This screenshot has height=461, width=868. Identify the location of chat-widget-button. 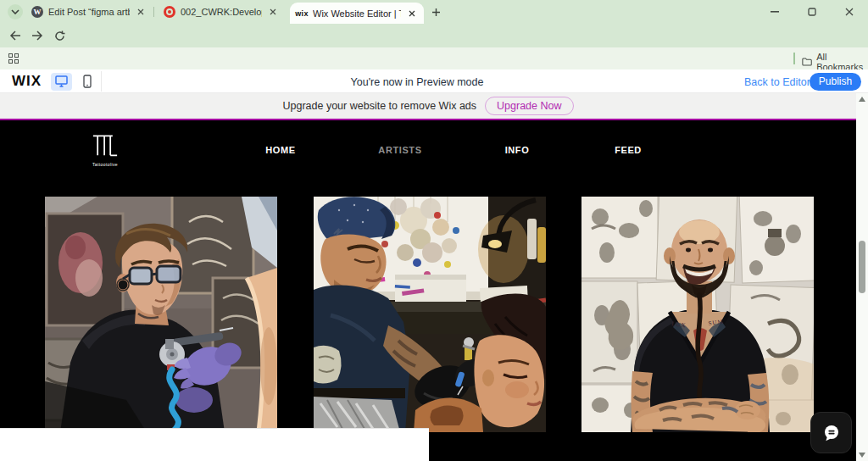
(831, 432).